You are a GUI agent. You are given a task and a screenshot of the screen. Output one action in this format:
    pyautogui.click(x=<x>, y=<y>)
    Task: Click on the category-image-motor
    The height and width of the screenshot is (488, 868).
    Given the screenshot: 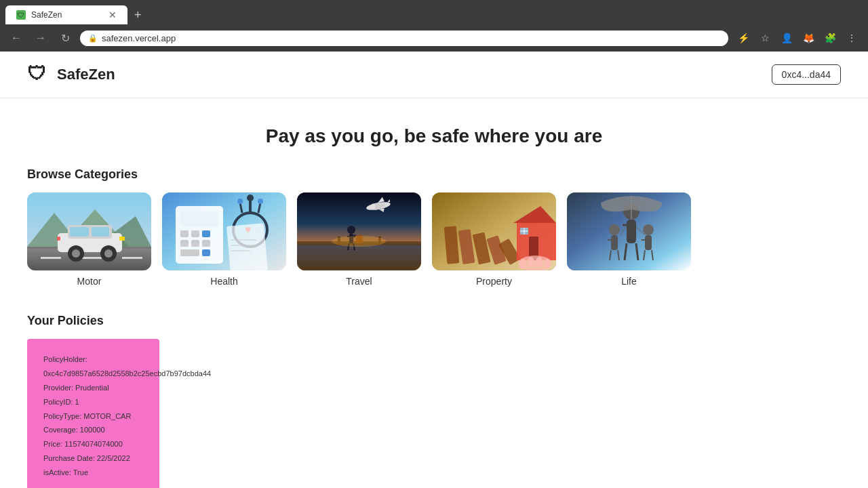 What is the action you would take?
    pyautogui.click(x=90, y=232)
    